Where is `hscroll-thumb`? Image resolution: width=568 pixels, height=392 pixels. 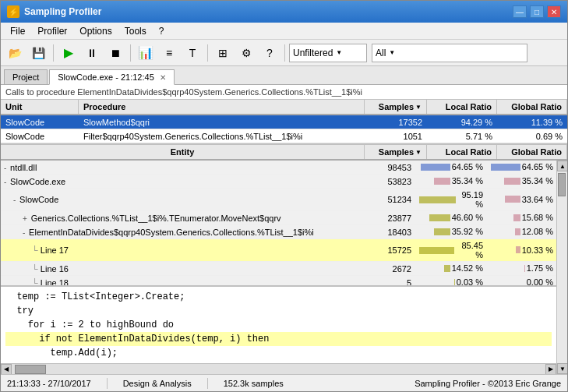 hscroll-thumb is located at coordinates (30, 369).